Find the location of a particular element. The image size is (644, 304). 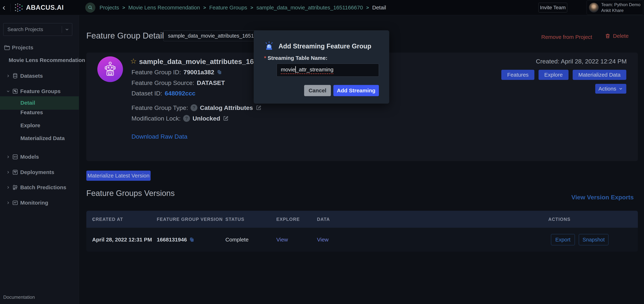

feature-group-id-value: 79001a382 is located at coordinates (199, 72).